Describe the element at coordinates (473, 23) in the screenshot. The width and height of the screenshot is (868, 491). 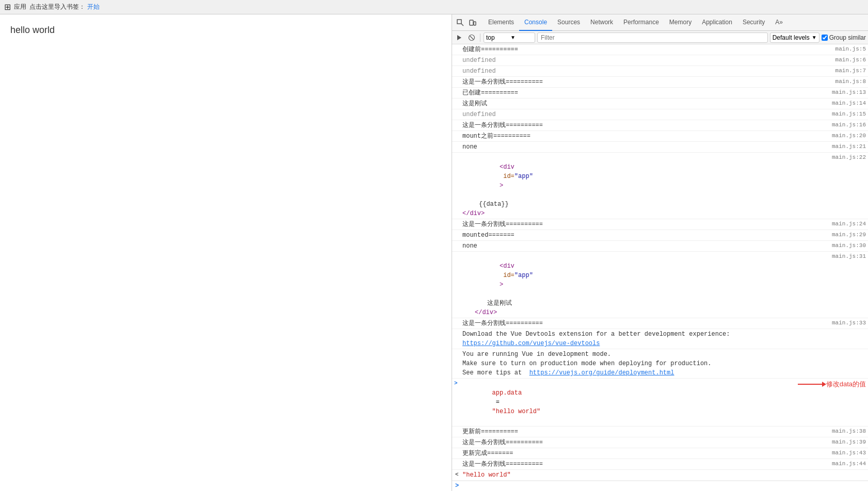
I see `device-icon` at that location.